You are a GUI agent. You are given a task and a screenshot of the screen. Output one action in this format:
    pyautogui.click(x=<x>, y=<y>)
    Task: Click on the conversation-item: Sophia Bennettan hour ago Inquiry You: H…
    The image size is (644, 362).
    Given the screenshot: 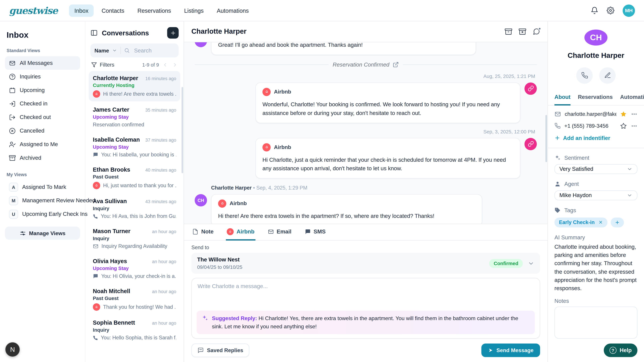 What is the action you would take?
    pyautogui.click(x=134, y=330)
    